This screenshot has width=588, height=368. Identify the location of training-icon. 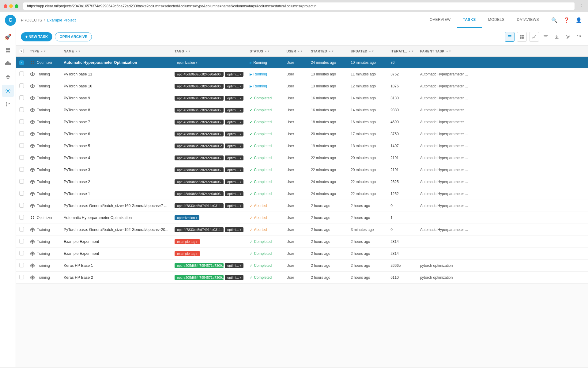
(32, 98).